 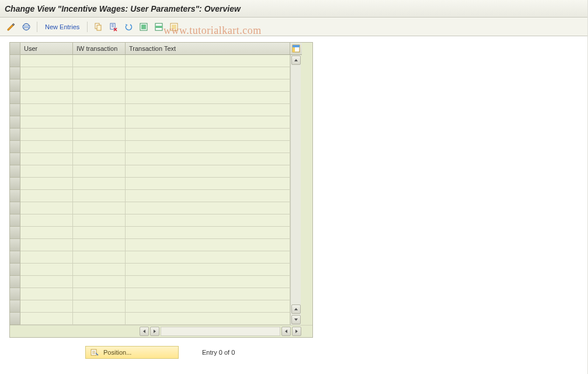 I want to click on column-header-transaction-text: Transaction Text, so click(x=208, y=49).